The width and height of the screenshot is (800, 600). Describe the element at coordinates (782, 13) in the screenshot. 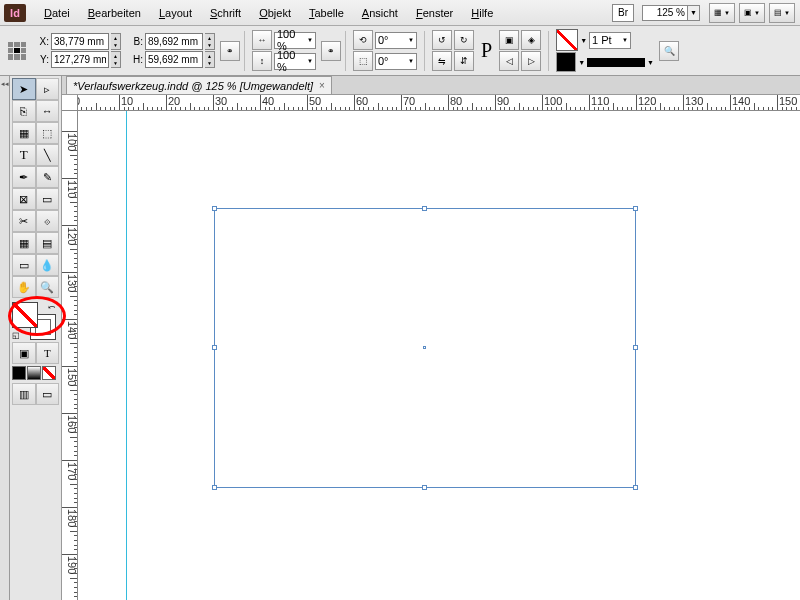

I see `arrange-button: ▤▼` at that location.